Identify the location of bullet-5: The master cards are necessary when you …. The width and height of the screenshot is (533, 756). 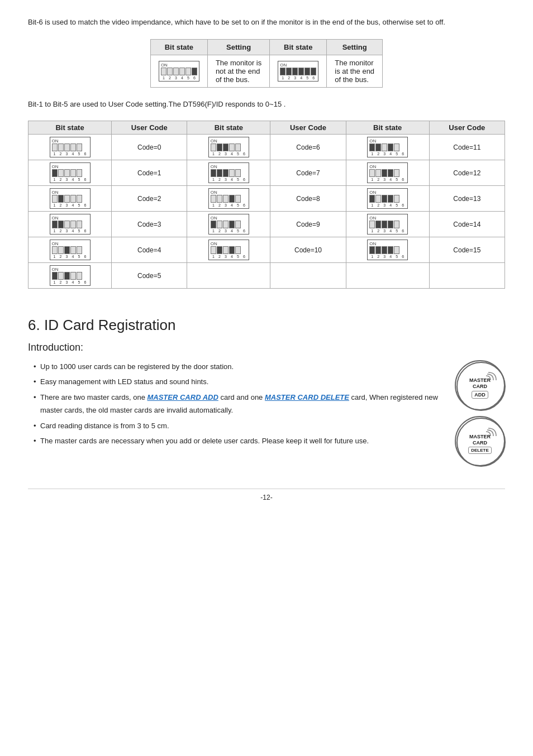
(244, 441).